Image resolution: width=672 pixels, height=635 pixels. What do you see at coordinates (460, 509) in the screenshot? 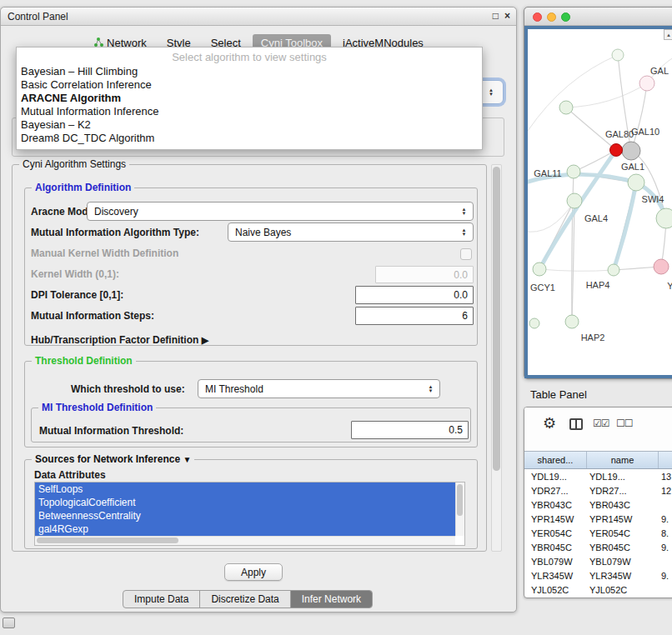
I see `attributes-vertical-scrollbar` at bounding box center [460, 509].